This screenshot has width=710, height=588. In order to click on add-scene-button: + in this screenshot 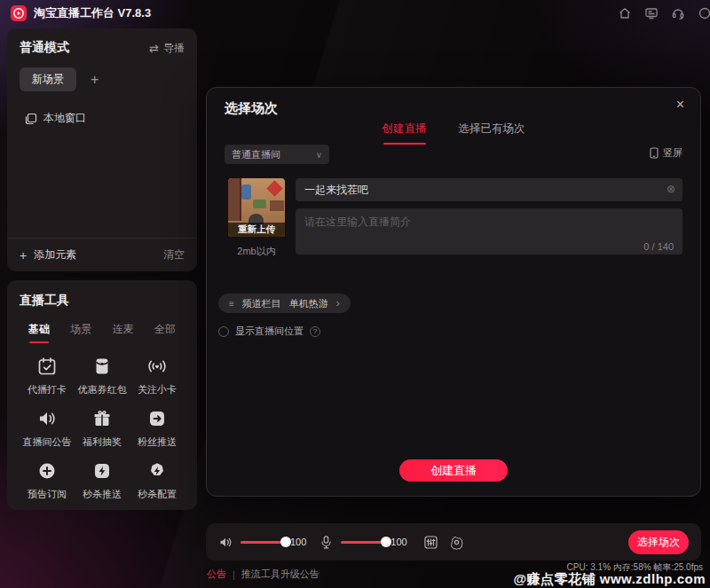, I will do `click(94, 80)`.